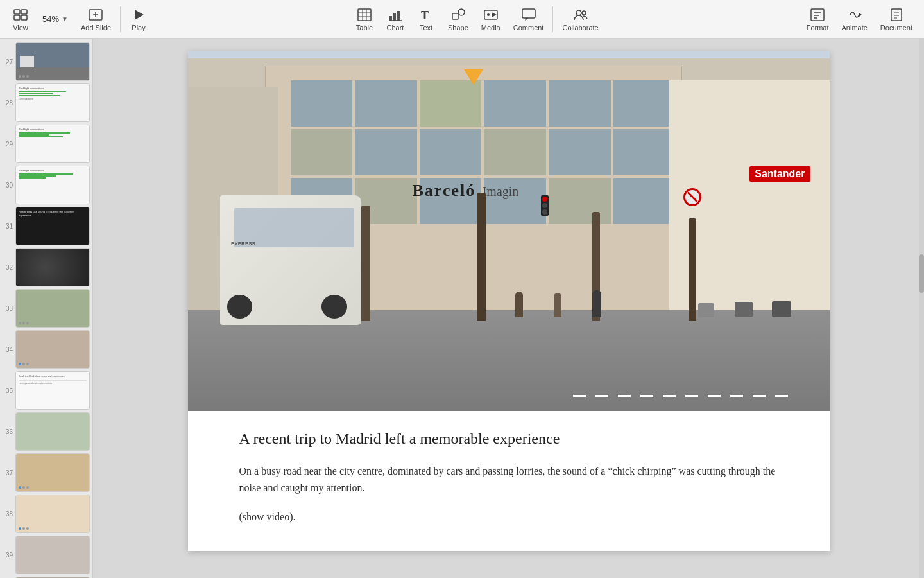  What do you see at coordinates (21, 15) in the screenshot?
I see `view-icon` at bounding box center [21, 15].